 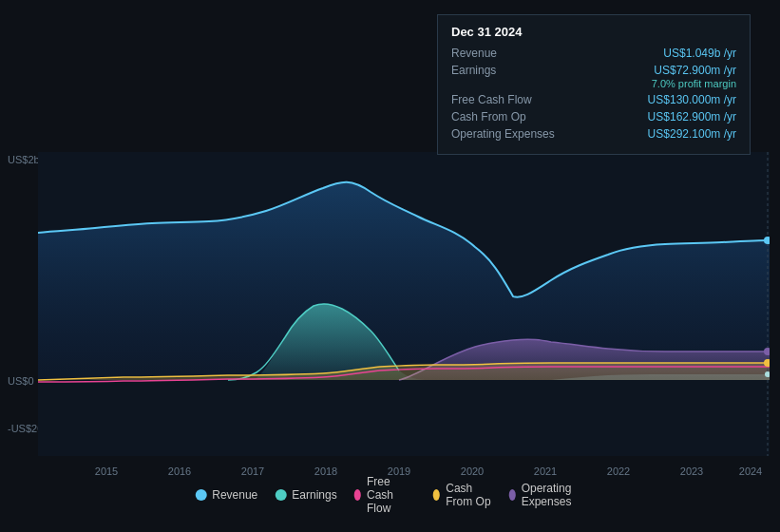 I want to click on legend-revenue: Revenue, so click(x=226, y=495).